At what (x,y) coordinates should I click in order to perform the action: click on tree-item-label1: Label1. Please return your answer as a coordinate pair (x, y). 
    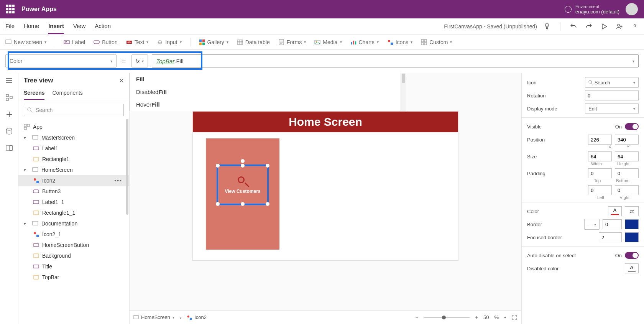
    Looking at the image, I should click on (74, 148).